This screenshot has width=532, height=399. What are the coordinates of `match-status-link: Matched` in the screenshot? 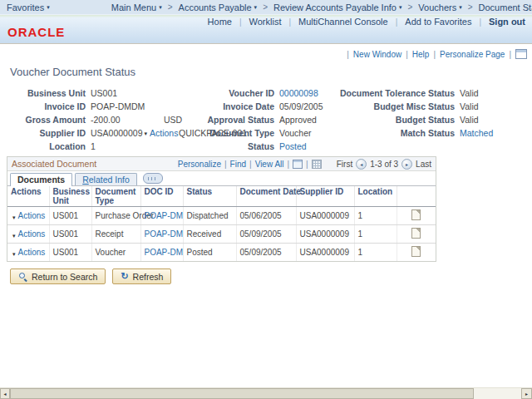 It's located at (476, 133).